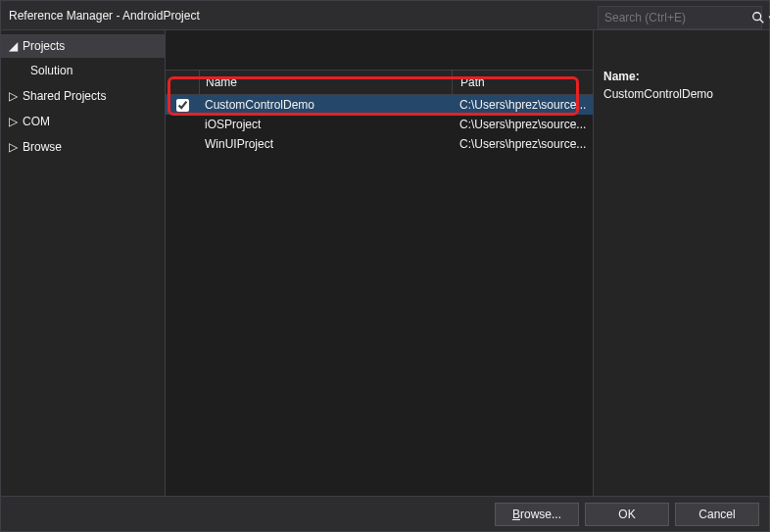 The width and height of the screenshot is (770, 532). I want to click on nav-com: ▷ COM, so click(82, 121).